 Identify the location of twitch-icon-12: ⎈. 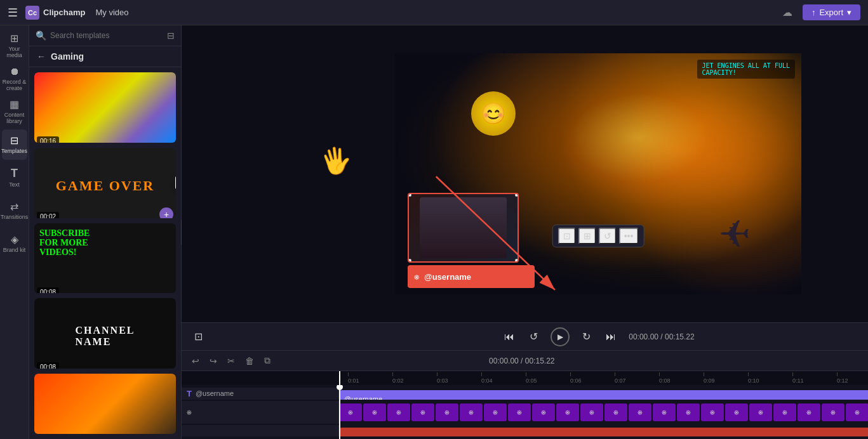
(616, 412).